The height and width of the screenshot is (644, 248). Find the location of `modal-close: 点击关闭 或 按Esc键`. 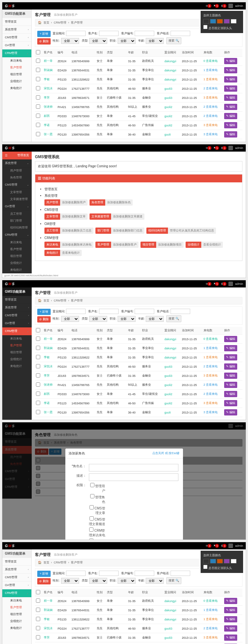

modal-close: 点击关闭 或 按Esc键 is located at coordinates (166, 453).